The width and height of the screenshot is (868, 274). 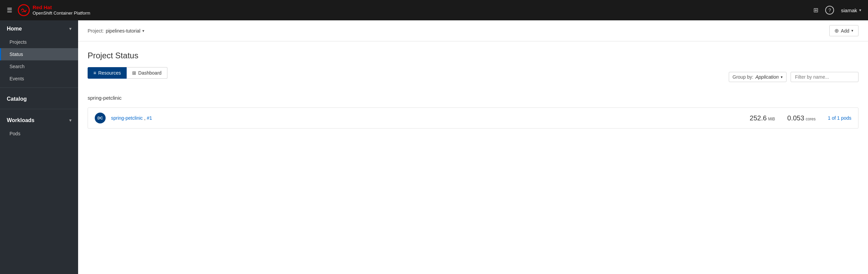 What do you see at coordinates (39, 126) in the screenshot?
I see `sidebar-workloads-section: Workloads ▾ Pods` at bounding box center [39, 126].